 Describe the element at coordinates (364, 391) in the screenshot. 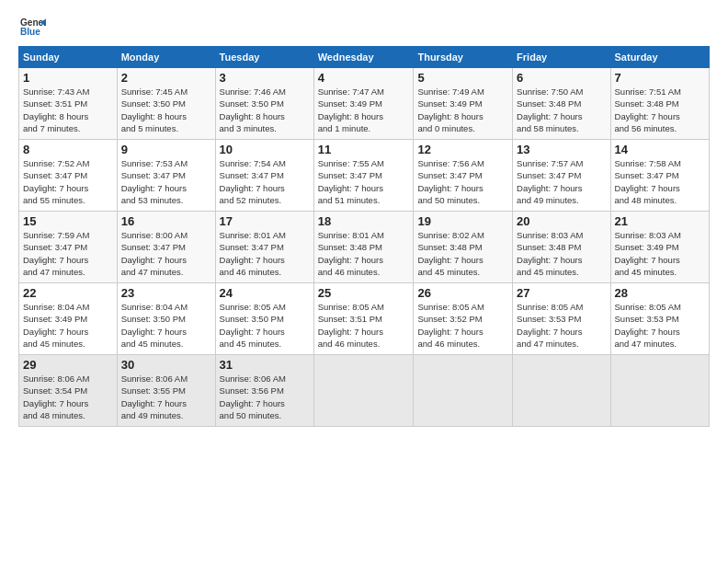

I see `week-row-5: 29Sunrise: 8:06 AMSunset: 3:54 PMDayligh…` at that location.